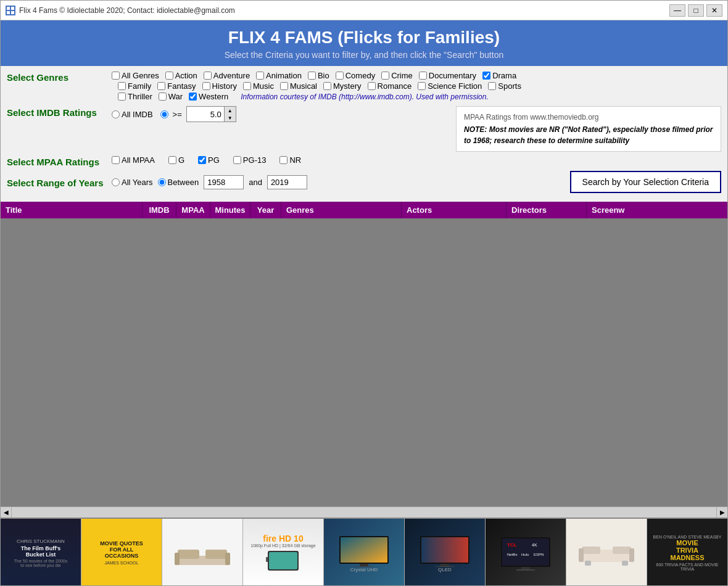  I want to click on genre-family: Family, so click(134, 86).